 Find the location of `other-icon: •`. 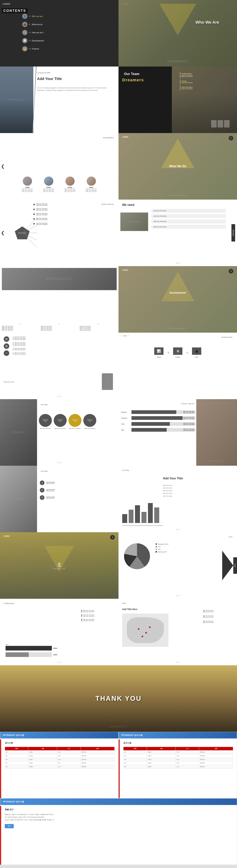

other-icon: • is located at coordinates (6, 353).